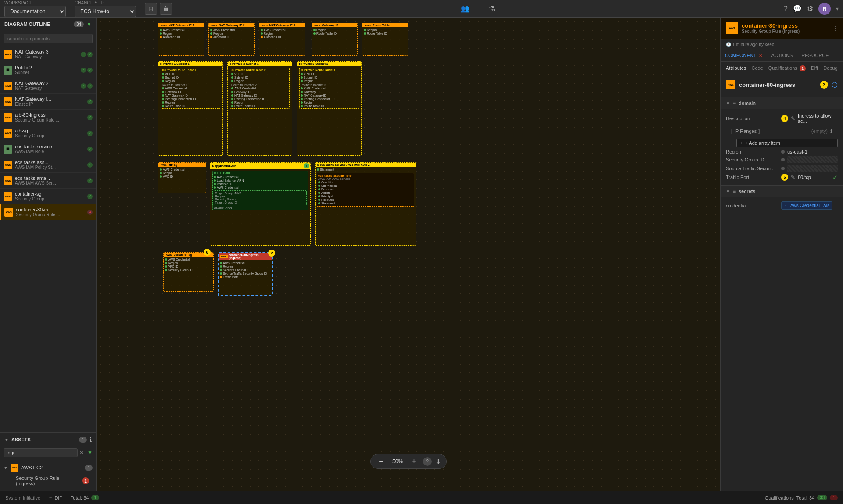 The image size is (843, 504). Describe the element at coordinates (783, 160) in the screenshot. I see `security-group-toggle` at that location.